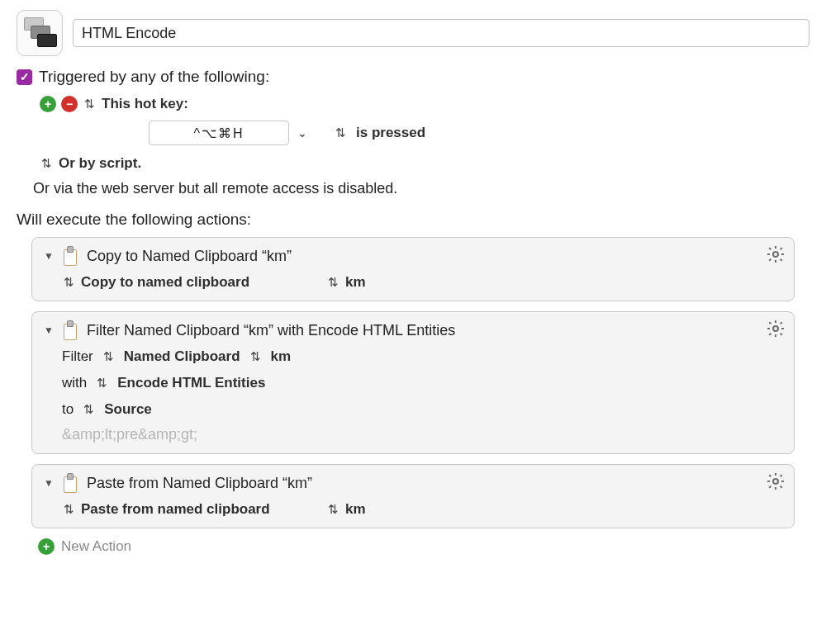  I want to click on filter-source-name-selector: ⇅, so click(256, 357).